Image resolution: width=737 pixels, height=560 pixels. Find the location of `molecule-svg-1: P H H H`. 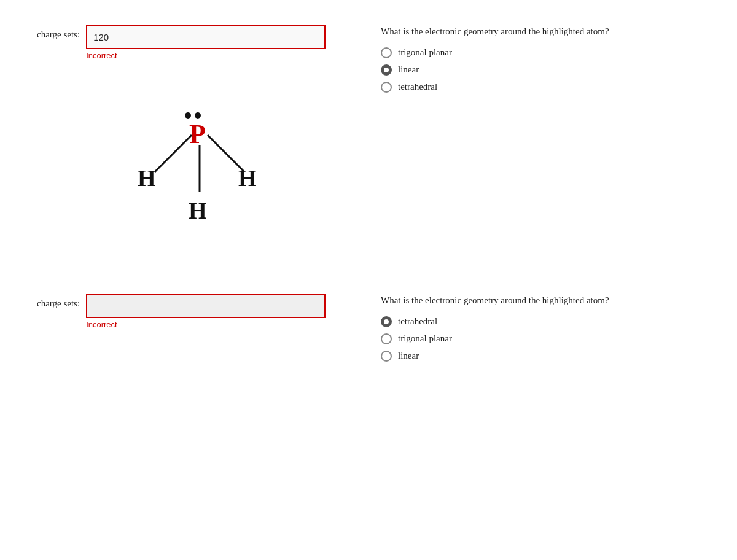

molecule-svg-1: P H H H is located at coordinates (197, 165).